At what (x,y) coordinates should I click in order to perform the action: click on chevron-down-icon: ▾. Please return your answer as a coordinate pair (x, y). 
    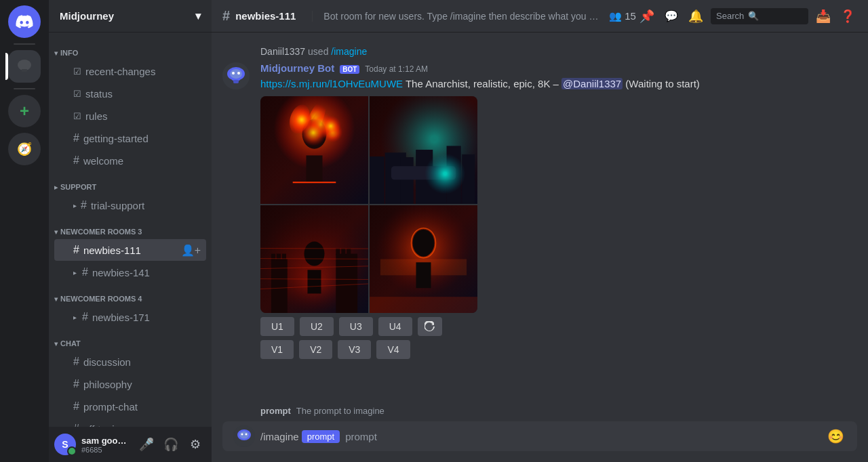
    Looking at the image, I should click on (198, 16).